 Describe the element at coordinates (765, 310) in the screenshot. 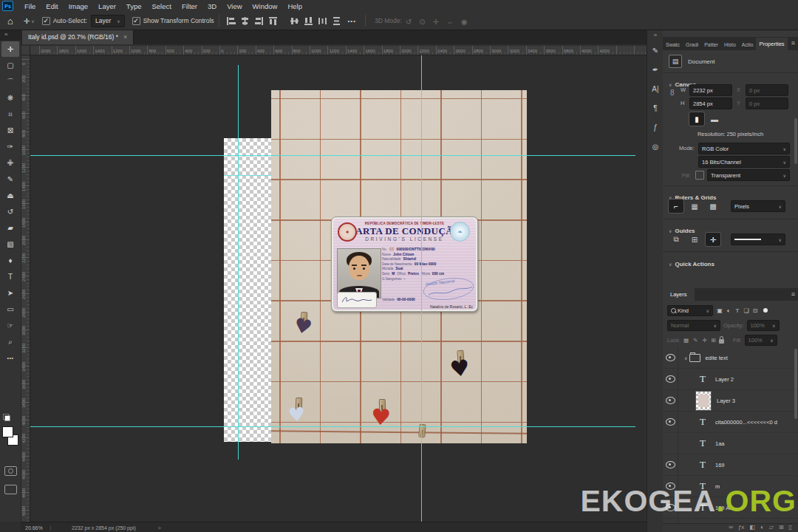

I see `filter-toggle-icon` at that location.